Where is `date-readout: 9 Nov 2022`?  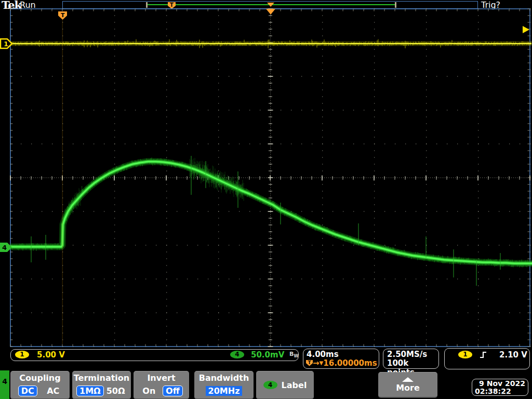
date-readout: 9 Nov 2022 is located at coordinates (500, 383).